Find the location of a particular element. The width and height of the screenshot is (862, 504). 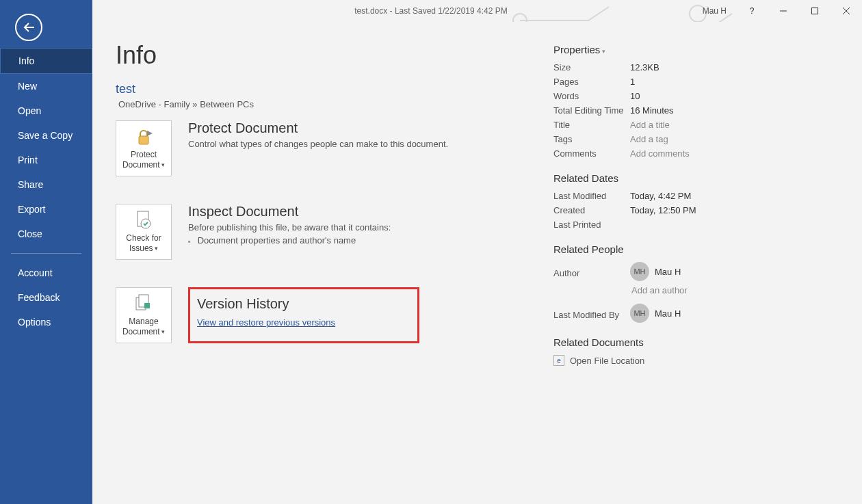

protect-desc: Control what types of changes people can… is located at coordinates (318, 144).